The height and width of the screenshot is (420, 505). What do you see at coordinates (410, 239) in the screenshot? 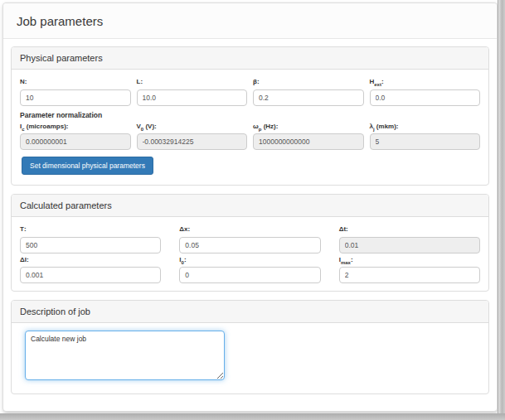
I see `field-dt: Δt:` at bounding box center [410, 239].